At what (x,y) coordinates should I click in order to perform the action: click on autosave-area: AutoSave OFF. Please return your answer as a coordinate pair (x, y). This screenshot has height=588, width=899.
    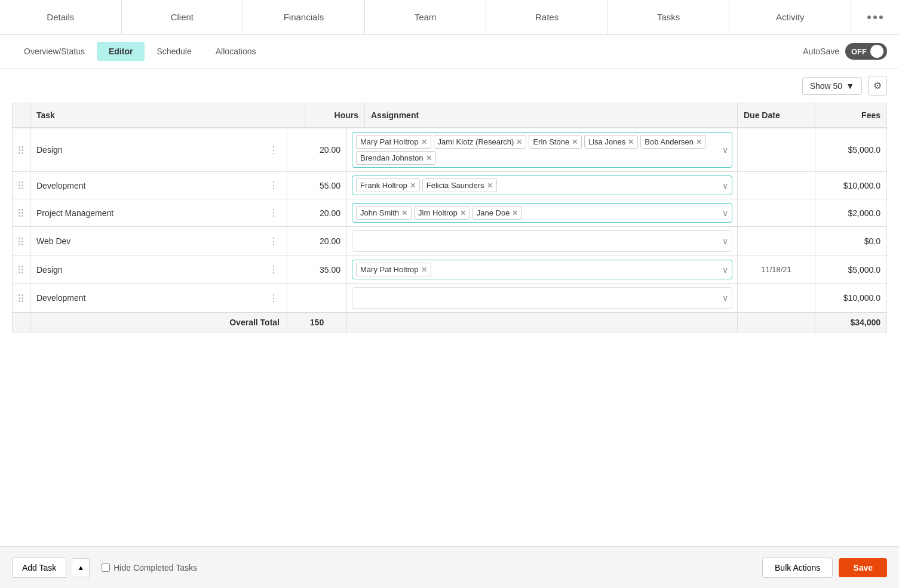
    Looking at the image, I should click on (845, 51).